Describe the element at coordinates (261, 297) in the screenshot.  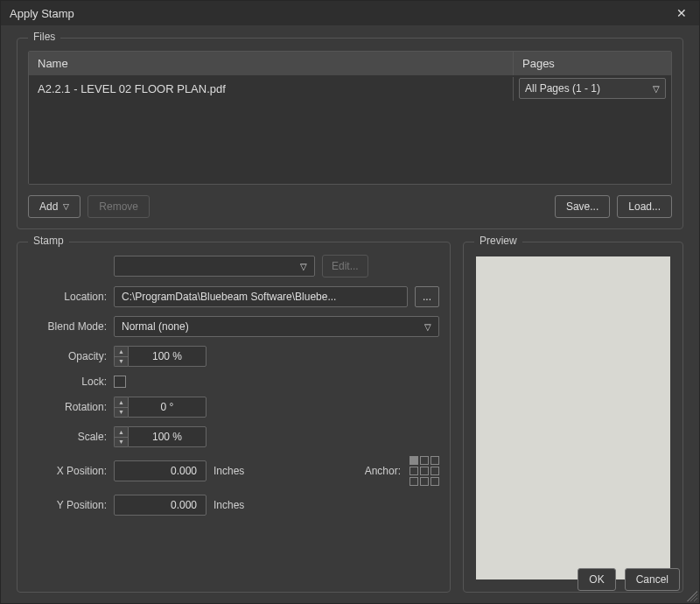
I see `location-field: C:\ProgramData\Bluebeam Software\Bluebe.…` at that location.